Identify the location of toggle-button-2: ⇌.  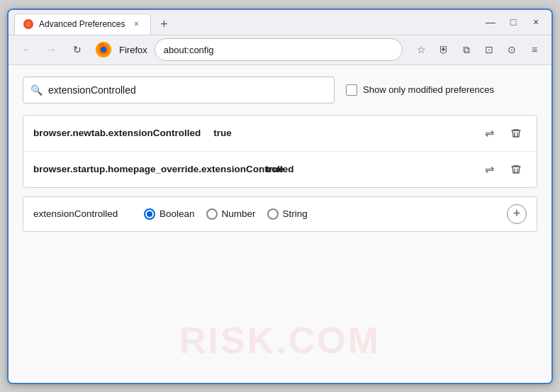
(489, 169).